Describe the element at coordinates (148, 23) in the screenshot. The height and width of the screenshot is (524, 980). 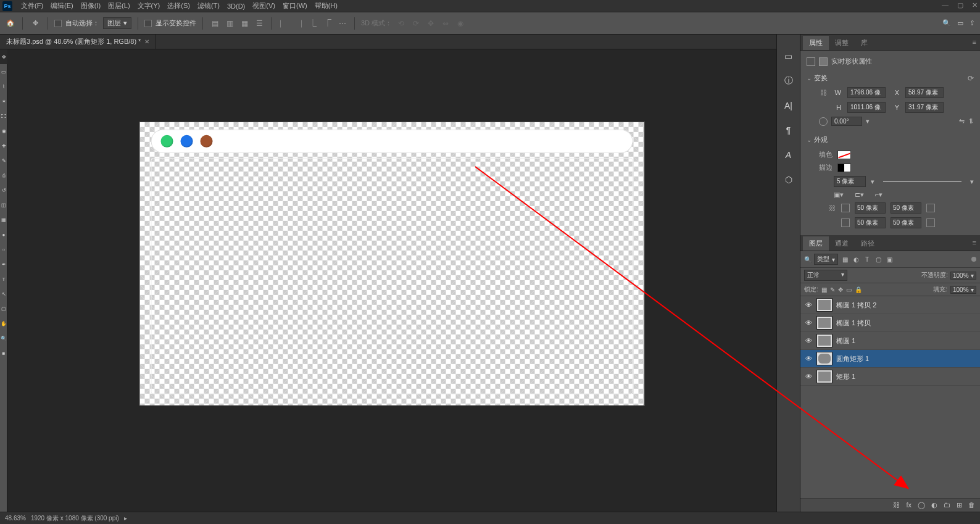
I see `show-transform-checkbox` at that location.